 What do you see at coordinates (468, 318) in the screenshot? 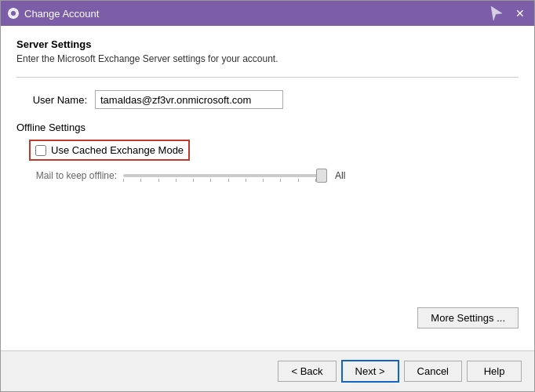
I see `more-settings-button: More Settings ...` at bounding box center [468, 318].